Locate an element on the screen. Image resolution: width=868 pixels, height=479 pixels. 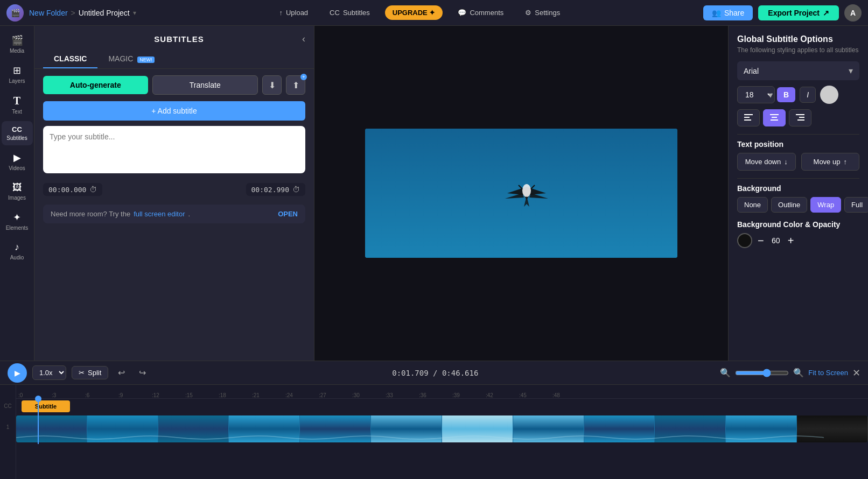
font-selector: Arial ▾ is located at coordinates (798, 71).